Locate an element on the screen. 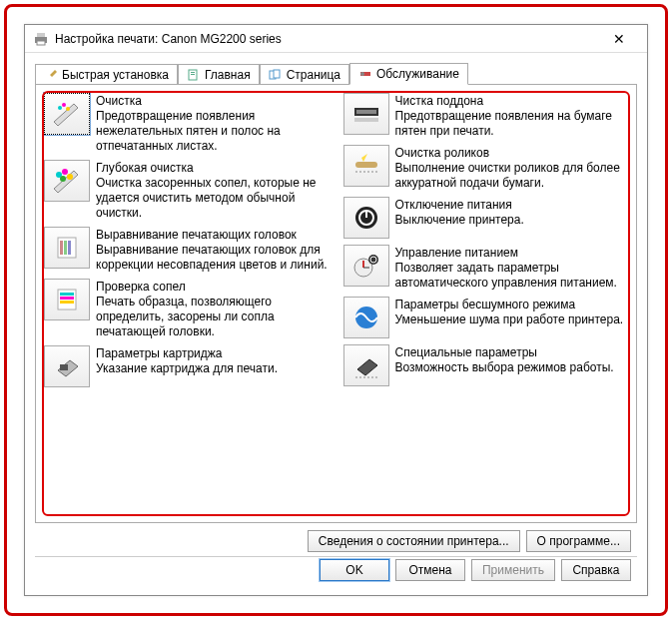  item-title: Глубокая очистка is located at coordinates (213, 168).